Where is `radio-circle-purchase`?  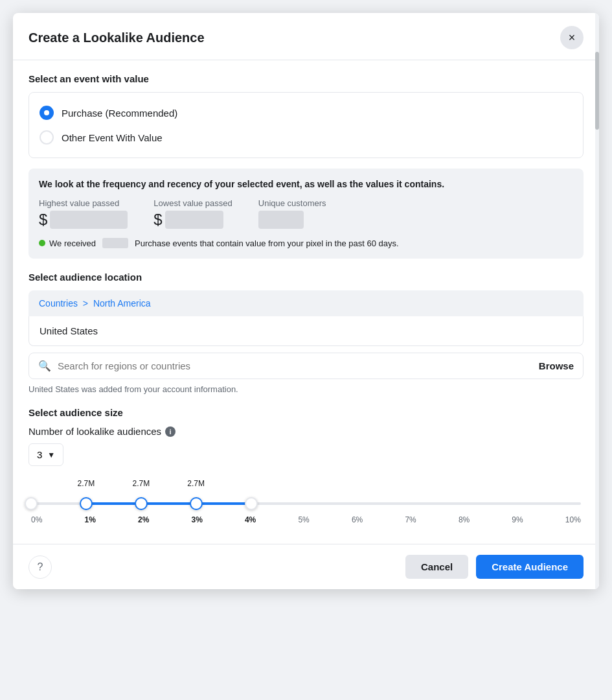 radio-circle-purchase is located at coordinates (47, 113).